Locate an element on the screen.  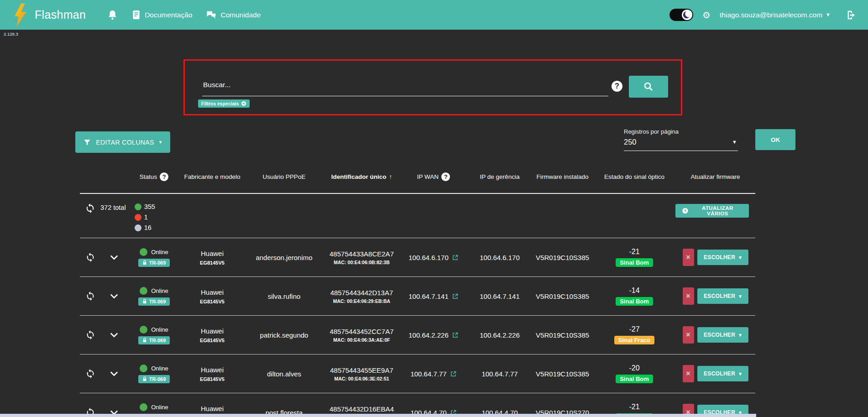
special-filters-badge: Filtros especiais is located at coordinates (224, 104).